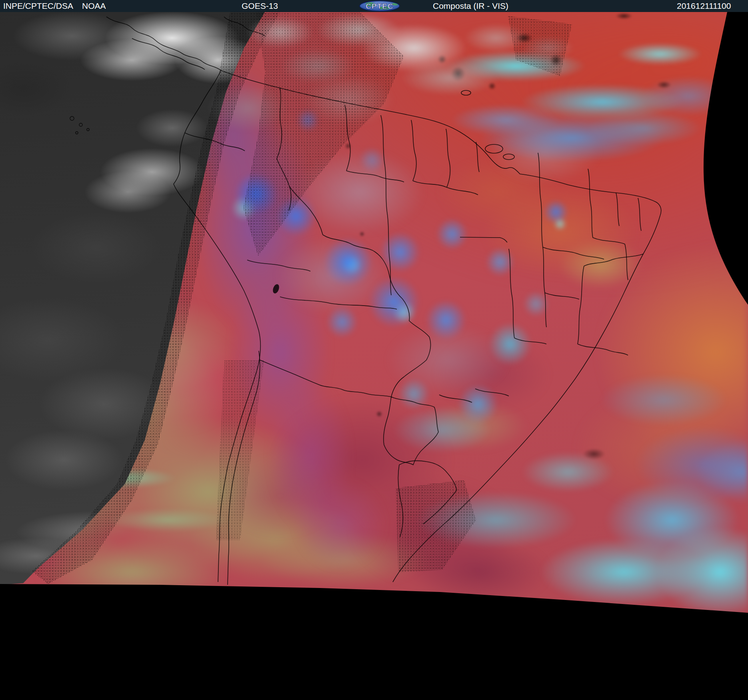  What do you see at coordinates (704, 6) in the screenshot?
I see `timestamp-label: 201612111100` at bounding box center [704, 6].